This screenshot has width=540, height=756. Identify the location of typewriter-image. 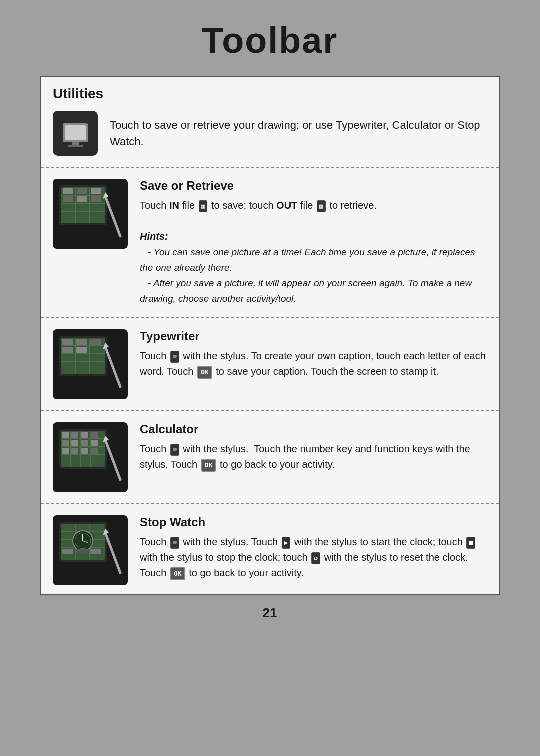
(90, 364).